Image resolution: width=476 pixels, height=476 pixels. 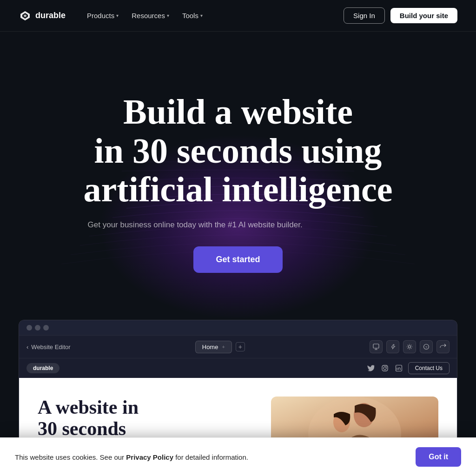 I want to click on help-icon: ?, so click(x=426, y=347).